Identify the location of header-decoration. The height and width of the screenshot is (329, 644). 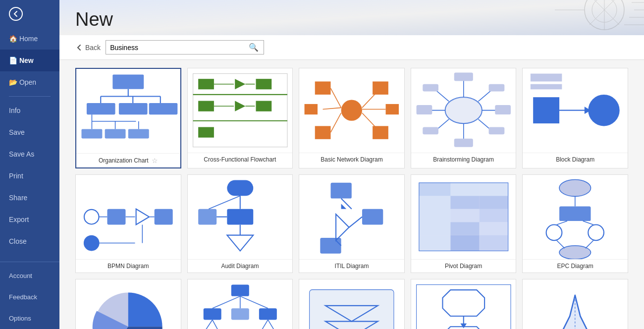
(545, 17).